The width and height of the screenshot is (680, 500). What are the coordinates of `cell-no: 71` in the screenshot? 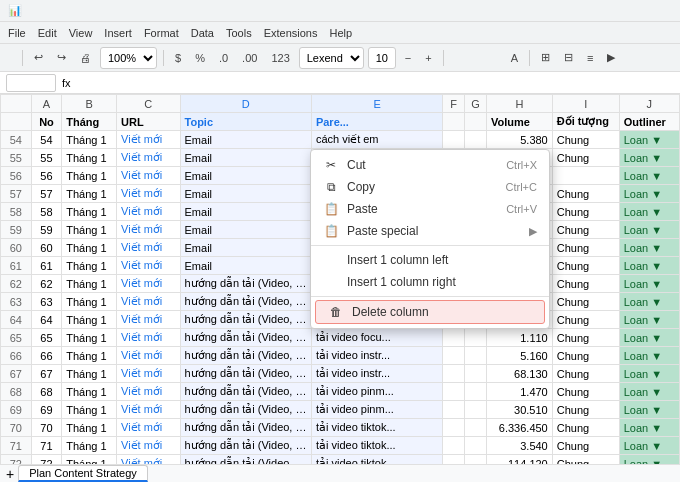 It's located at (46, 446).